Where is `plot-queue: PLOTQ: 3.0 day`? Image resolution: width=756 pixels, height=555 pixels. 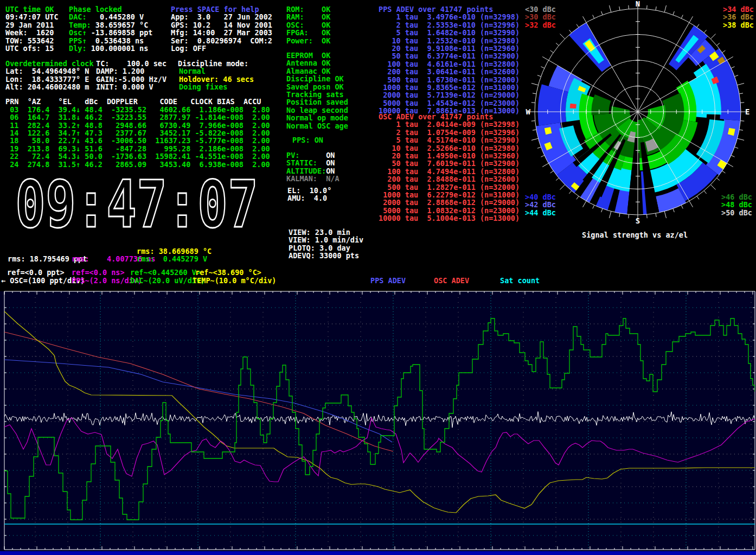
plot-queue: PLOTQ: 3.0 day is located at coordinates (319, 248).